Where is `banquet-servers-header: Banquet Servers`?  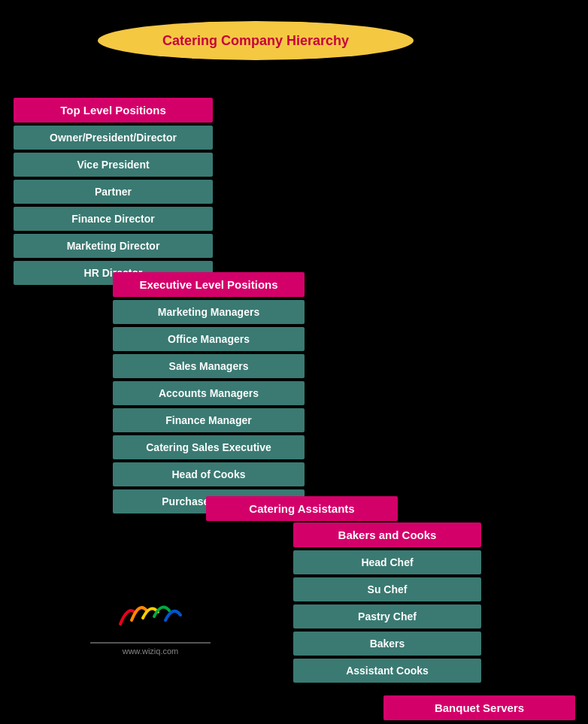 banquet-servers-header: Banquet Servers is located at coordinates (480, 708).